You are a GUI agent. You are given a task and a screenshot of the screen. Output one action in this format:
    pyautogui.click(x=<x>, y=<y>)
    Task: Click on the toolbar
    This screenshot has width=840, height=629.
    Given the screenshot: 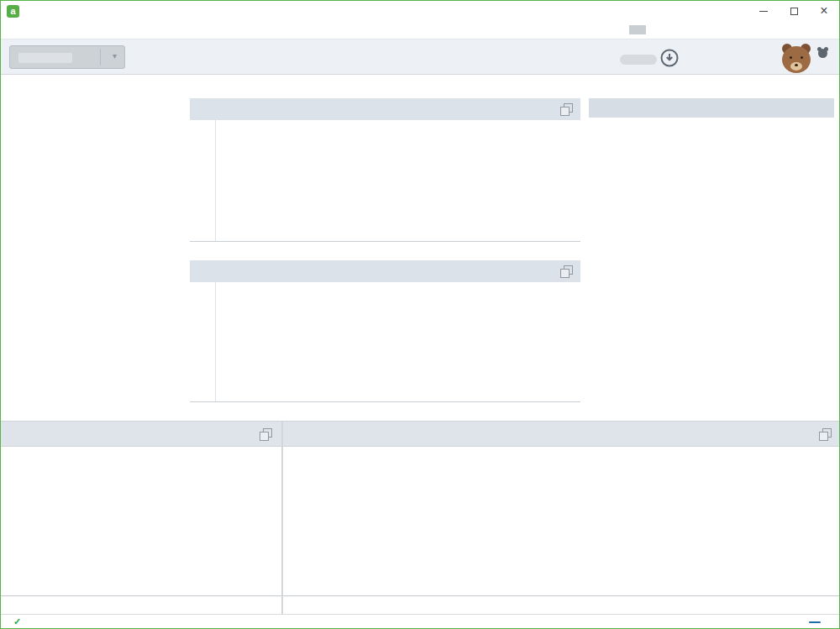 What is the action you would take?
    pyautogui.click(x=420, y=57)
    